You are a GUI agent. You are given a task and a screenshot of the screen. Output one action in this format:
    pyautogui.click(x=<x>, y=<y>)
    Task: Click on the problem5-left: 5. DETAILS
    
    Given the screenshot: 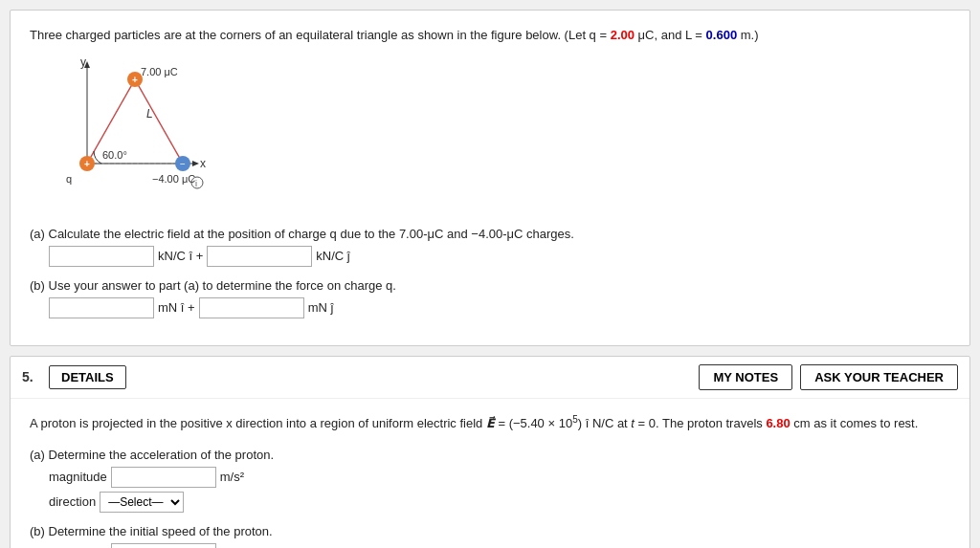 What is the action you would take?
    pyautogui.click(x=75, y=377)
    